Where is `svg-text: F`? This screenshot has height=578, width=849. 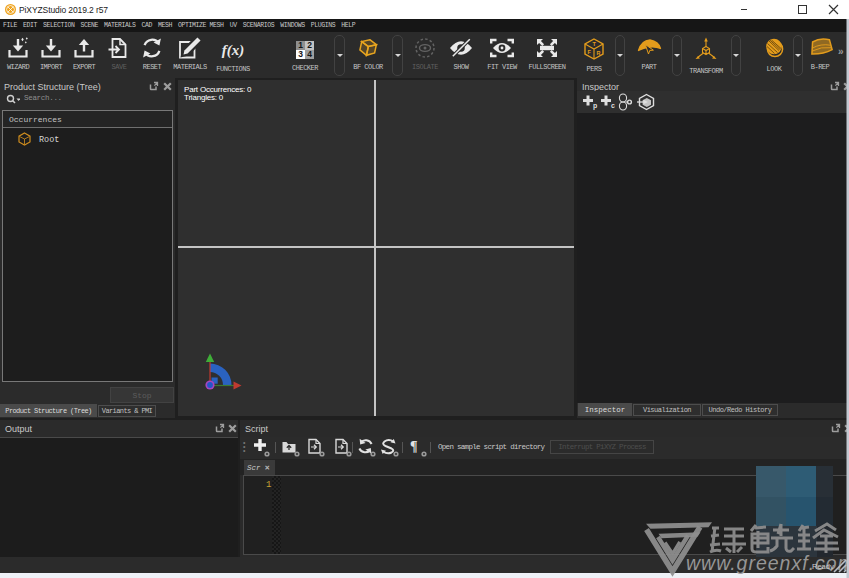
svg-text: F is located at coordinates (590, 52).